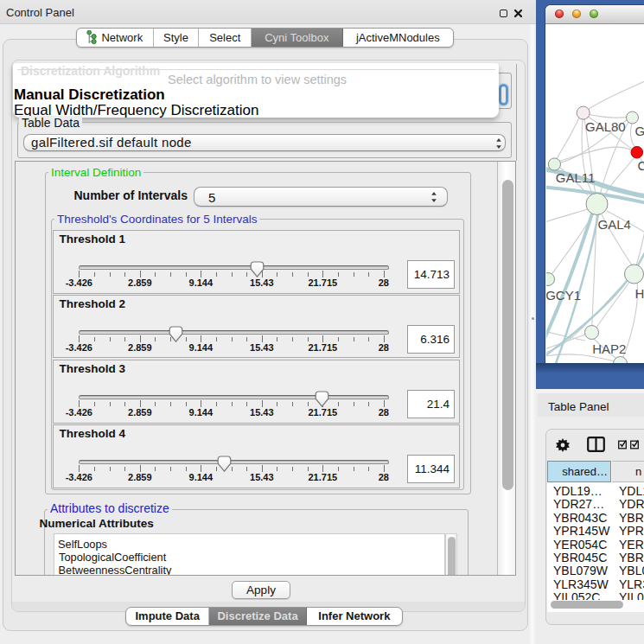 This screenshot has width=644, height=644. What do you see at coordinates (576, 178) in the screenshot?
I see `svg-text: GAL11` at bounding box center [576, 178].